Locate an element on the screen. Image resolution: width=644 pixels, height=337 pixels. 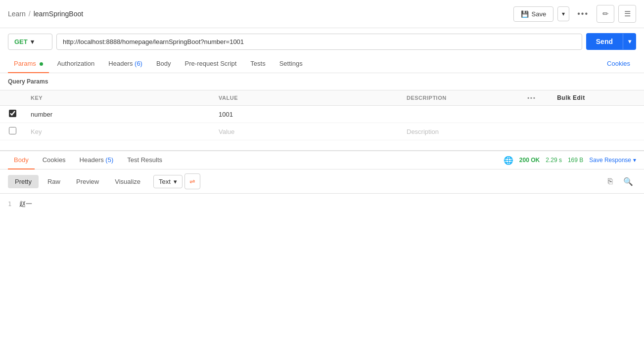
response-status-bar: 🌐 200 OK 2.29 s 169 B Save Response ▾ is located at coordinates (570, 160).